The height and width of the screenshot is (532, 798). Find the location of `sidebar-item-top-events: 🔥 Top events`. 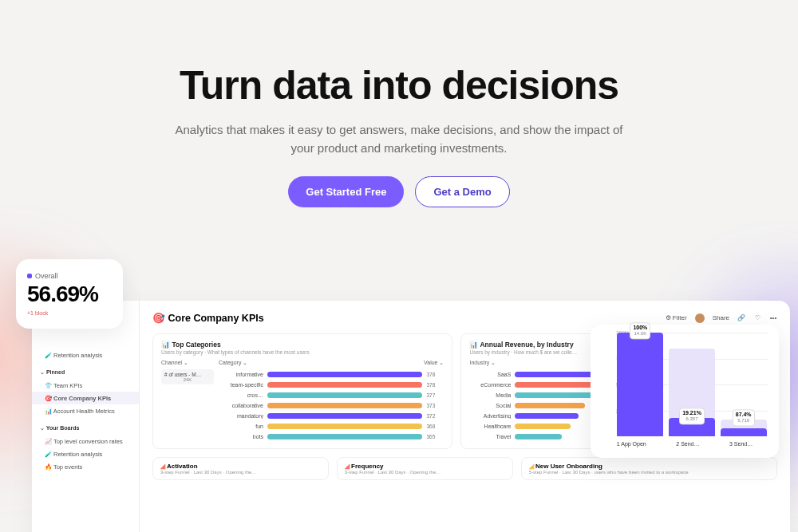

sidebar-item-top-events: 🔥 Top events is located at coordinates (85, 467).